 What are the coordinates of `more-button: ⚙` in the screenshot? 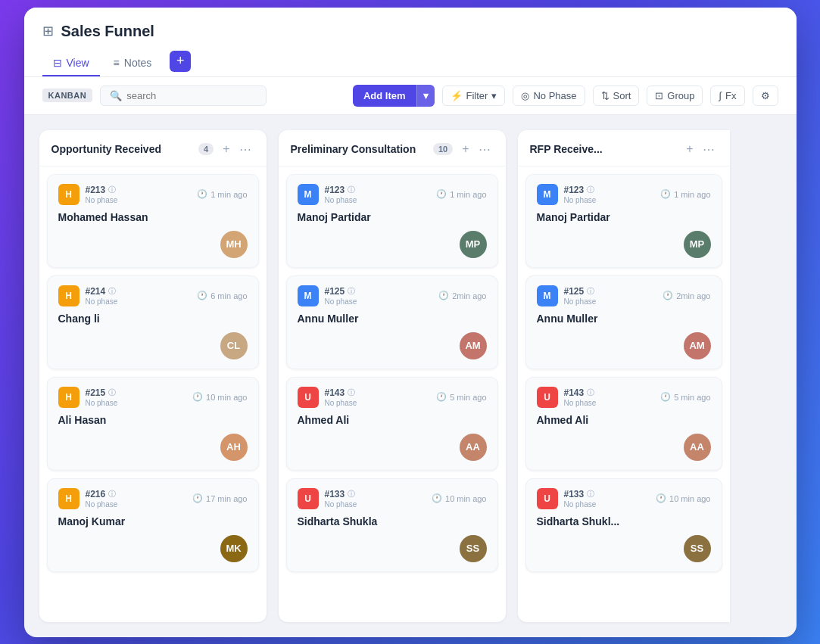 It's located at (765, 95).